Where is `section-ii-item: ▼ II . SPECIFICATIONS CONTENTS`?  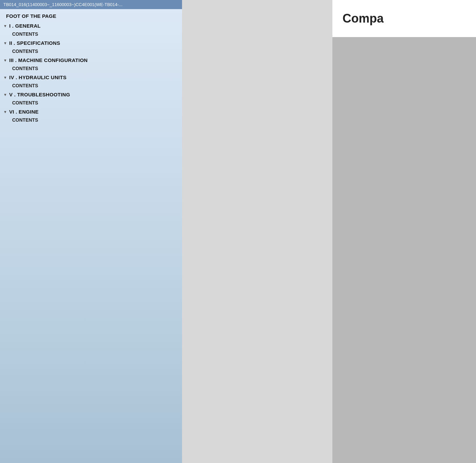 section-ii-item: ▼ II . SPECIFICATIONS CONTENTS is located at coordinates (91, 47).